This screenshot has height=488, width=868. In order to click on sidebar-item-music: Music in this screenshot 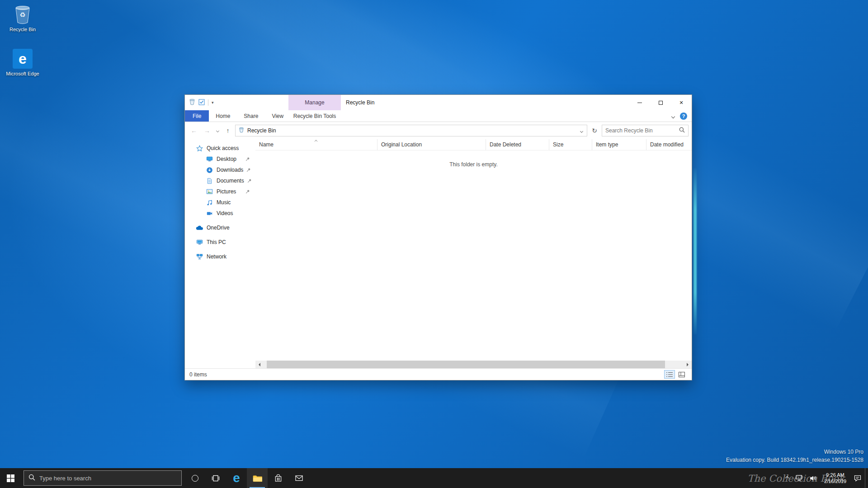, I will do `click(220, 202)`.